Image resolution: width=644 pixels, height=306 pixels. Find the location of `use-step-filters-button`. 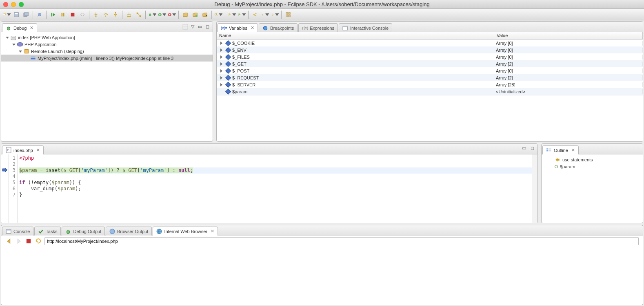

use-step-filters-button is located at coordinates (139, 15).